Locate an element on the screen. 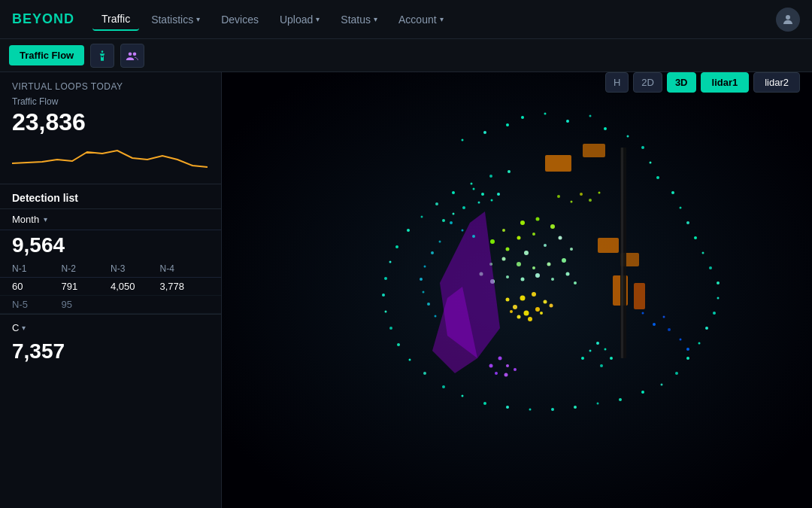 The image size is (812, 508). nav-item-account: Account ▾ is located at coordinates (421, 20).